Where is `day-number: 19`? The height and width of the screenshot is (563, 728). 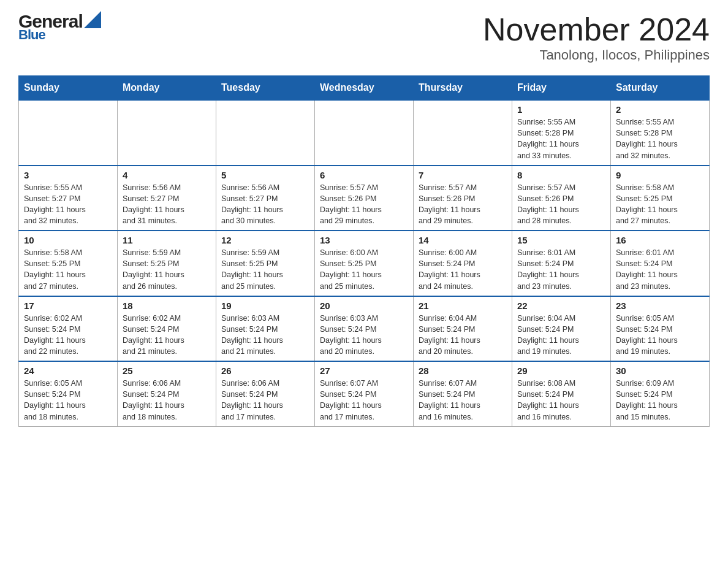 day-number: 19 is located at coordinates (265, 305).